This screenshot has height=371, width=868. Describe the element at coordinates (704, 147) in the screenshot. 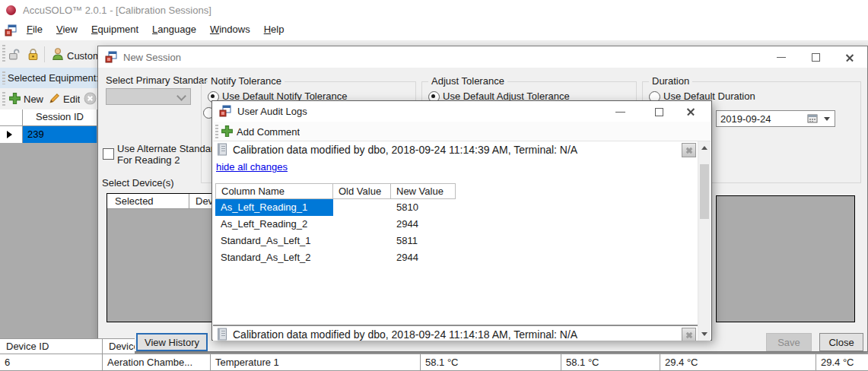

I see `scroll-up-icon` at that location.